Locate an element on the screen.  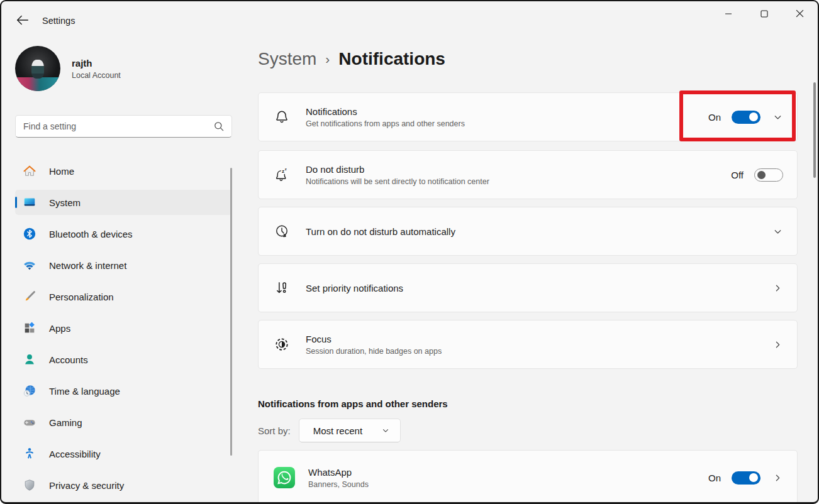
sidebar-item-accessibility: Accessibility is located at coordinates (123, 454).